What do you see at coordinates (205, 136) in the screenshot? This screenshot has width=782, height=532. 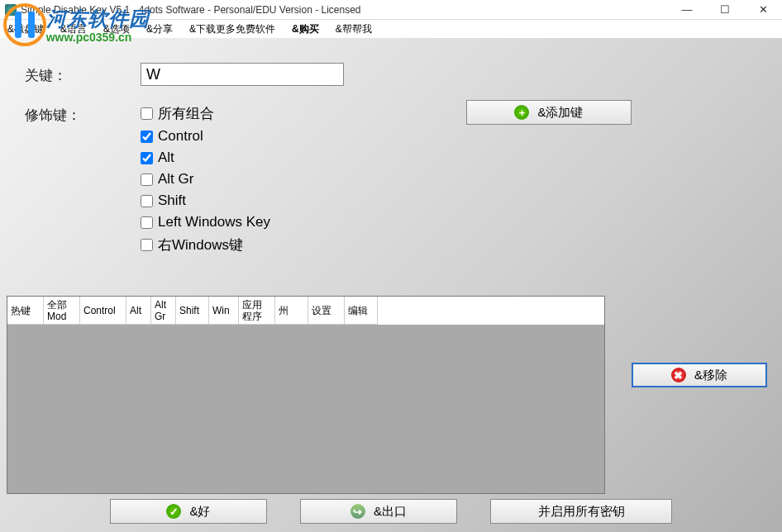 I see `checkbox-control: Control` at bounding box center [205, 136].